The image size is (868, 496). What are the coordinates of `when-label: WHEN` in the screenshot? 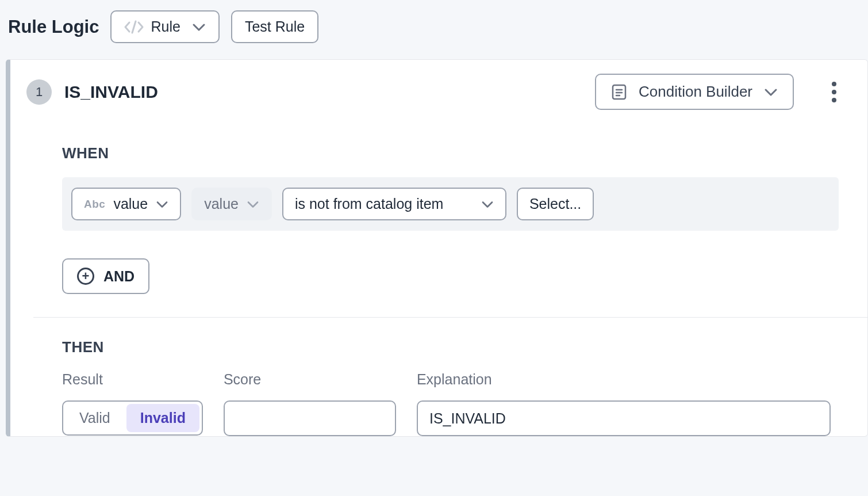 It's located at (451, 153).